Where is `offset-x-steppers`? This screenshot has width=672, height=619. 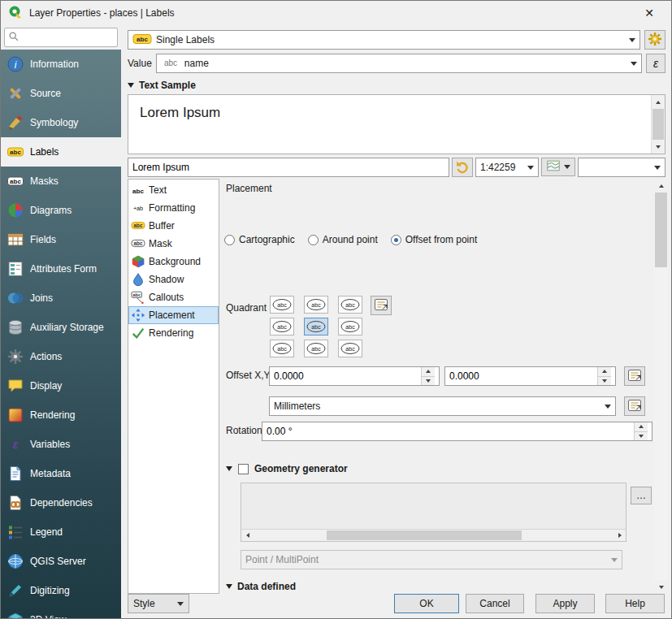 offset-x-steppers is located at coordinates (427, 376).